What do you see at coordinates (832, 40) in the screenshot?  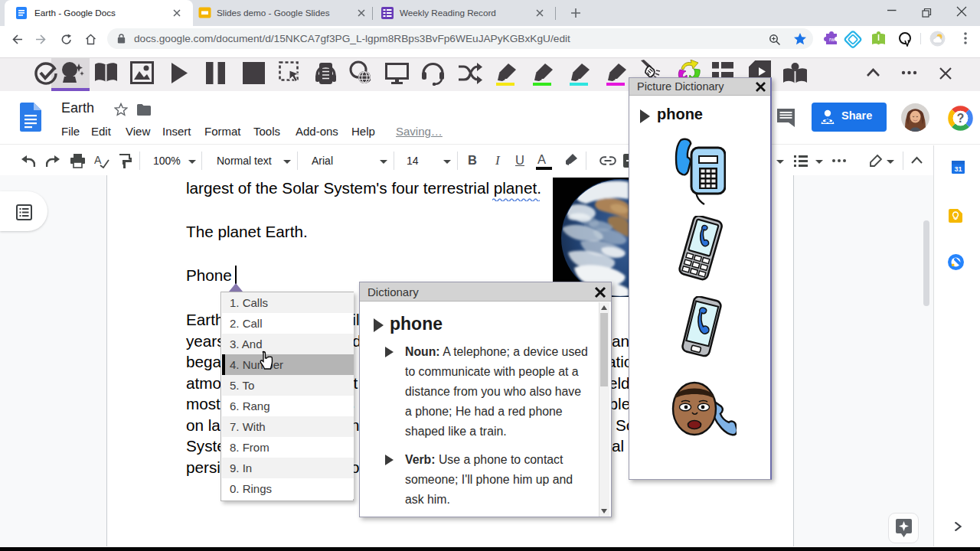 I see `svg-text: rw` at bounding box center [832, 40].